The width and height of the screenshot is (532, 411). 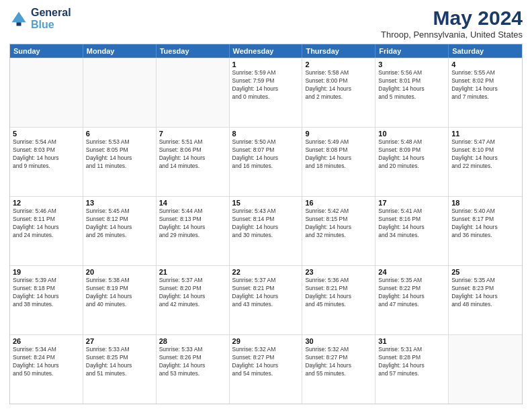 What do you see at coordinates (412, 142) in the screenshot?
I see `cell-content-line: Sunrise: 5:48 AM` at bounding box center [412, 142].